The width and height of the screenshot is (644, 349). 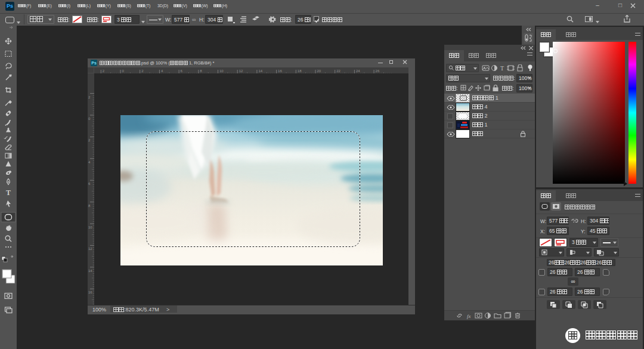 What do you see at coordinates (339, 71) in the screenshot?
I see `svg-text: 22` at bounding box center [339, 71].